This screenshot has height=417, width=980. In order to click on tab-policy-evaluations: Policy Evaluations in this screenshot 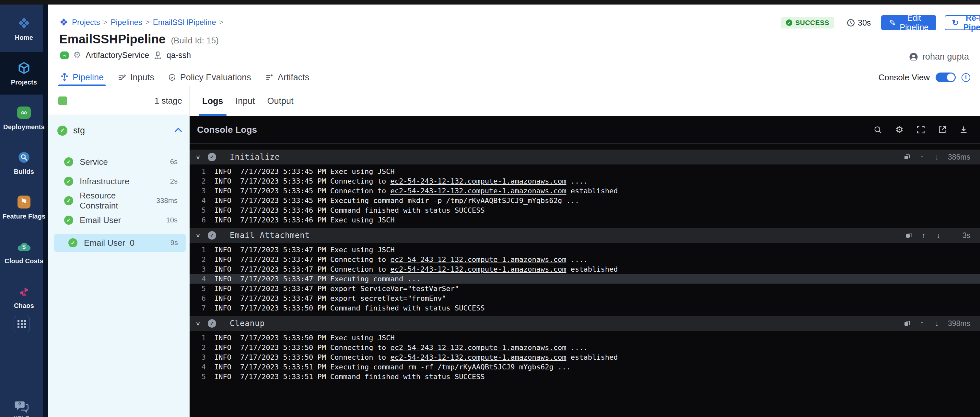, I will do `click(209, 78)`.